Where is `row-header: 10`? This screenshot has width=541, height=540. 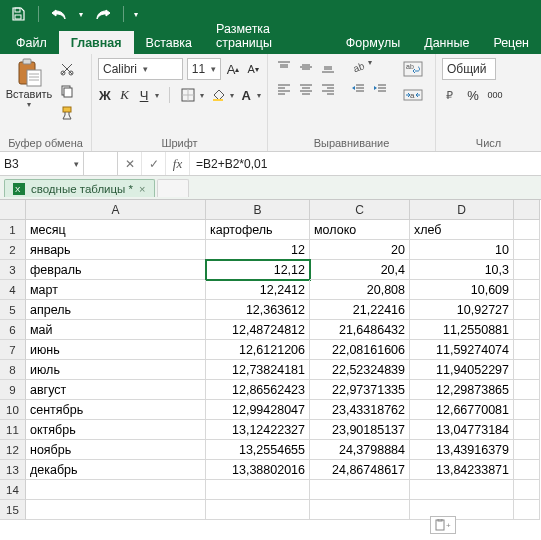
row-header: 10 is located at coordinates (13, 410).